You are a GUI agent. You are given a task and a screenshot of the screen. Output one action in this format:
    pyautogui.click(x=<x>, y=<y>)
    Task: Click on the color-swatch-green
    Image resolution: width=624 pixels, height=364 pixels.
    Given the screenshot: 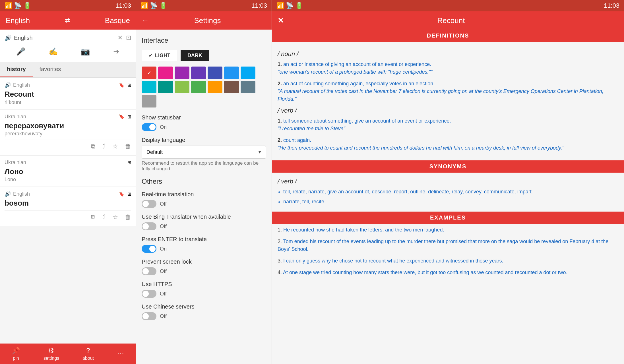 What is the action you would take?
    pyautogui.click(x=199, y=87)
    